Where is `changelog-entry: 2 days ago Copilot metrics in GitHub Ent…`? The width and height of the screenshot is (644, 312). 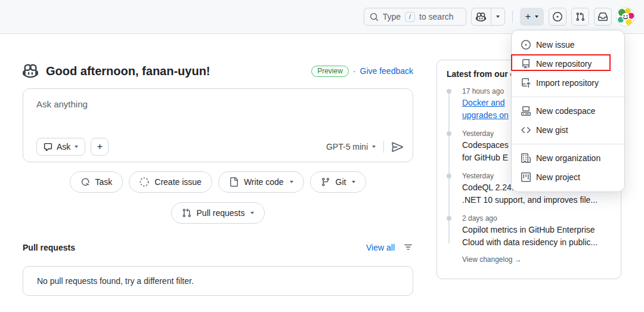 changelog-entry: 2 days ago Copilot metrics in GitHub Ent… is located at coordinates (529, 231).